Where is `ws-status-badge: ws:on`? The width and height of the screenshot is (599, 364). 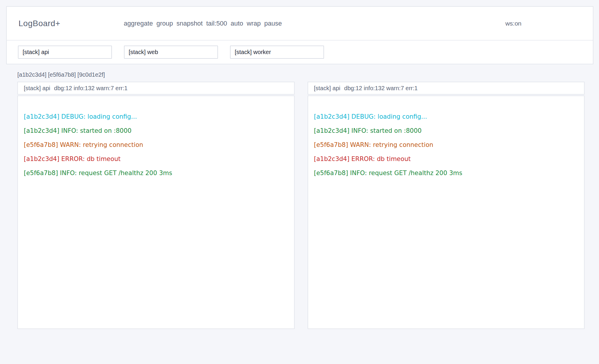 ws-status-badge: ws:on is located at coordinates (514, 24).